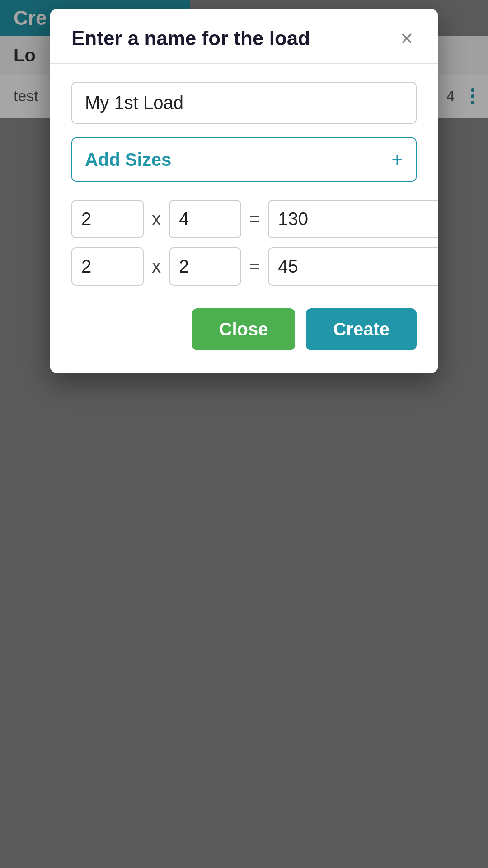 This screenshot has width=488, height=868. What do you see at coordinates (156, 267) in the screenshot?
I see `multiply-operator-row2: x` at bounding box center [156, 267].